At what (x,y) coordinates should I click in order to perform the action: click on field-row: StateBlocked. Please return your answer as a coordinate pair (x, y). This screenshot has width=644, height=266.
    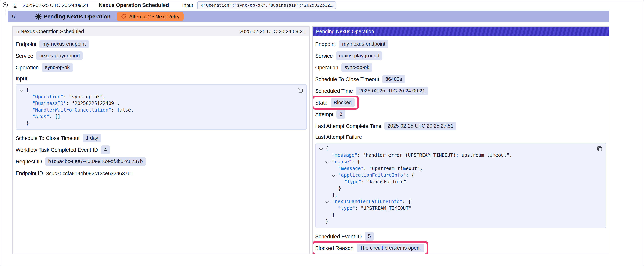
    Looking at the image, I should click on (461, 103).